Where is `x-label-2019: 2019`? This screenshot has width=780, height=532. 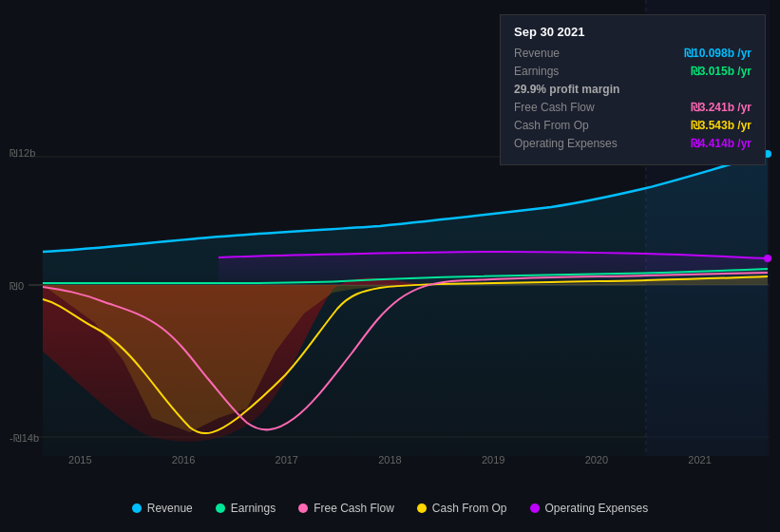
x-label-2019: 2019 is located at coordinates (493, 460).